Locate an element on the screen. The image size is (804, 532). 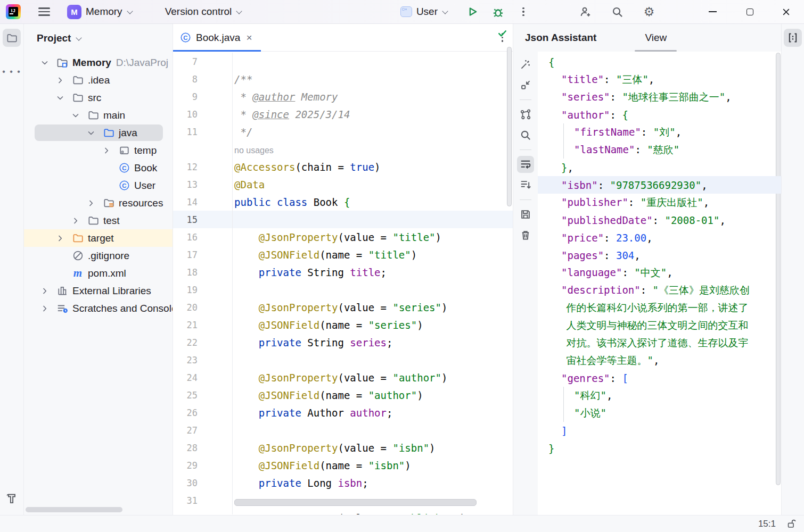
tree-item-test: test is located at coordinates (98, 220).